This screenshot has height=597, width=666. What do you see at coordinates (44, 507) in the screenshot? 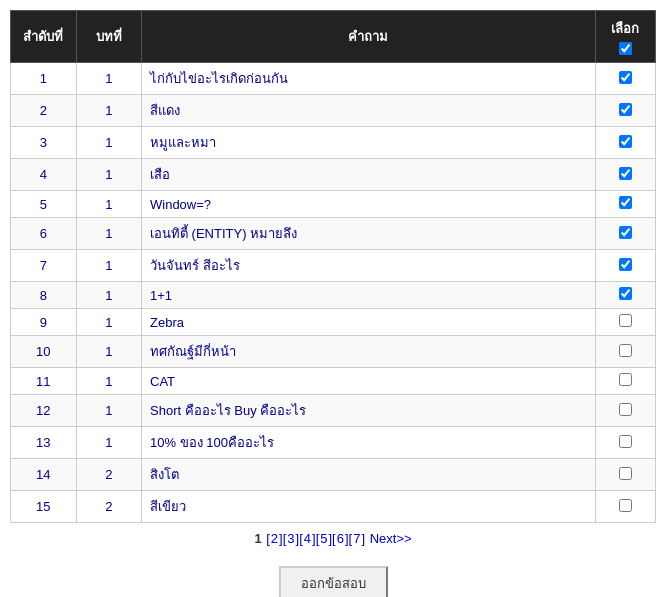
I see `cell-num: 15` at bounding box center [44, 507].